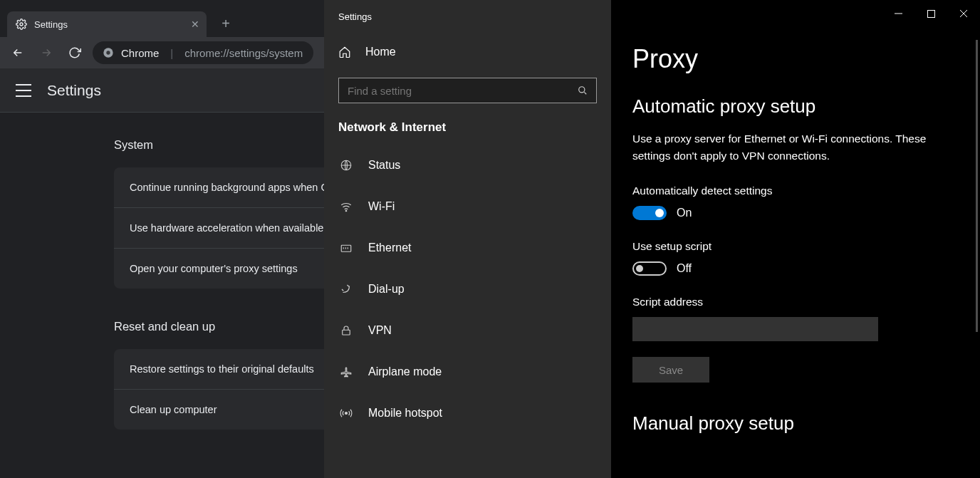 The width and height of the screenshot is (980, 478). I want to click on sidebar-item-vpn: VPN, so click(467, 331).